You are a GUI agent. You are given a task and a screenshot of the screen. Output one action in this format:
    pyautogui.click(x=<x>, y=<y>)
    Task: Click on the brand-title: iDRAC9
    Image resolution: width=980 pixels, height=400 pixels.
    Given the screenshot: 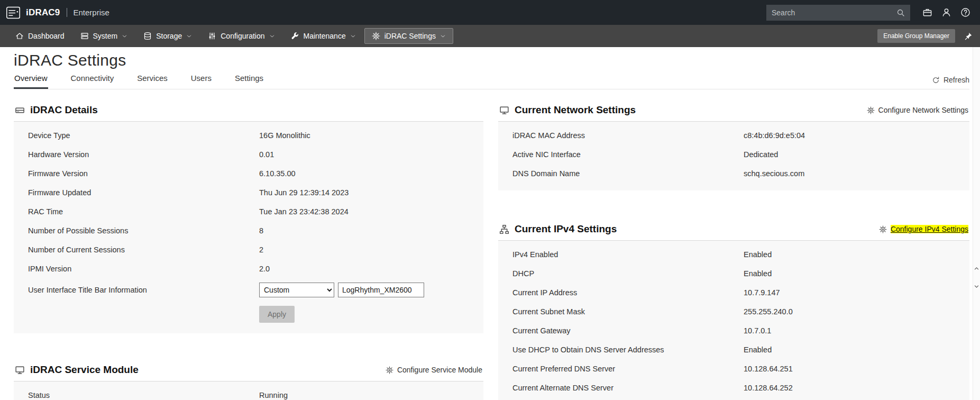 What is the action you would take?
    pyautogui.click(x=43, y=13)
    